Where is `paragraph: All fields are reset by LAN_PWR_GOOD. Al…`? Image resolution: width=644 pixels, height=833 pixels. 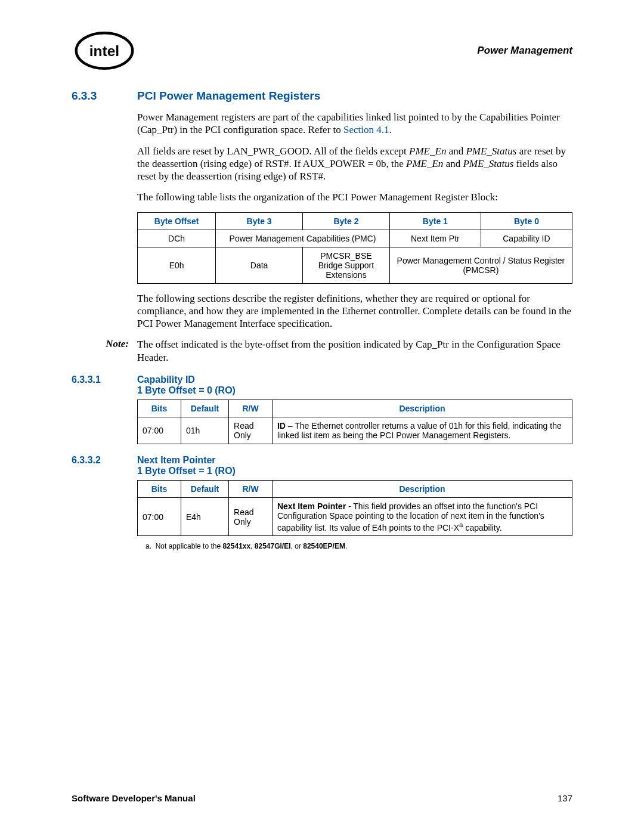
paragraph: All fields are reset by LAN_PWR_GOOD. Al… is located at coordinates (355, 164).